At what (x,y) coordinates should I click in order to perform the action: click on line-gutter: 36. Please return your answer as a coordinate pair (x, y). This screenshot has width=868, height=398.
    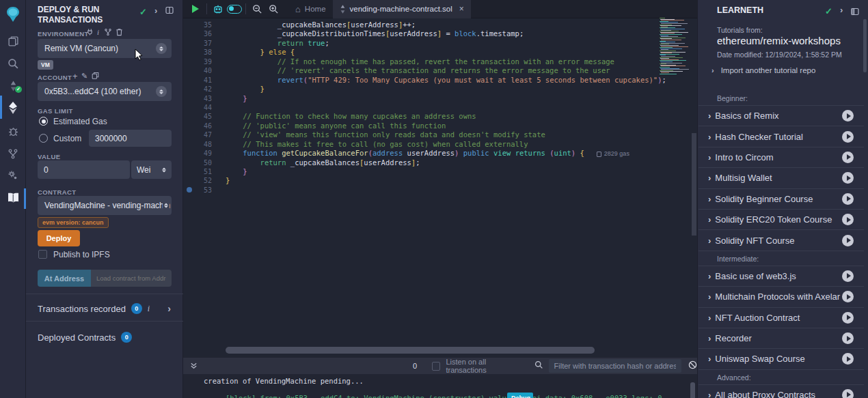
    Looking at the image, I should click on (204, 34).